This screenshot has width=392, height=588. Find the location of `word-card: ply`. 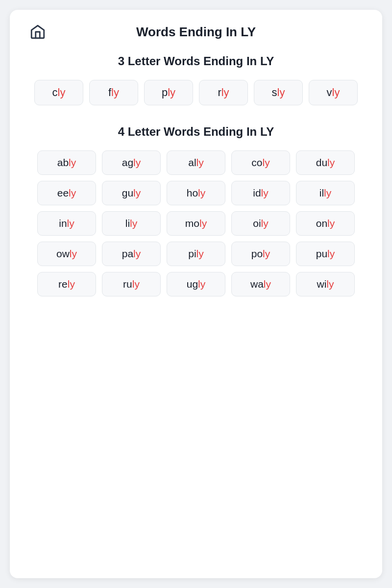

word-card: ply is located at coordinates (169, 93).